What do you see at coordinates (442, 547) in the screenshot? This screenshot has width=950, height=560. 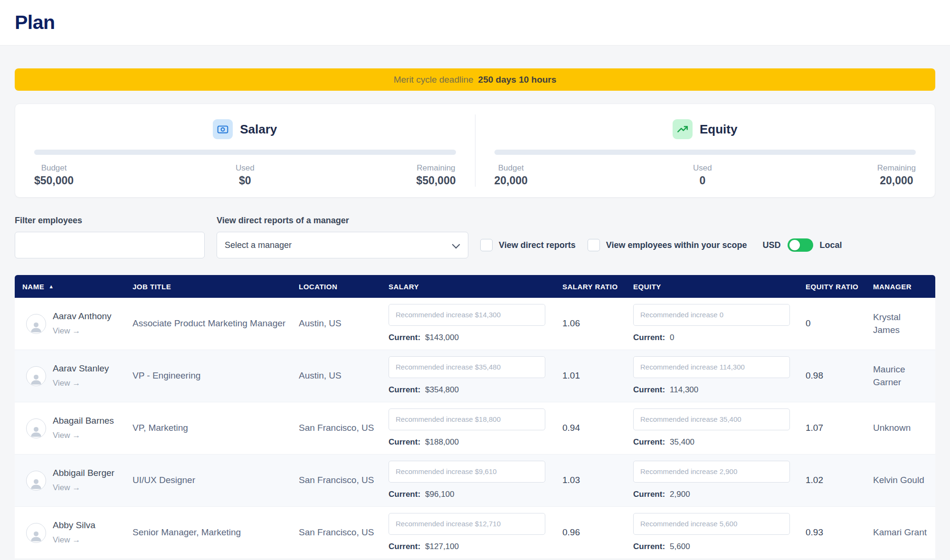 I see `salary-current-value: $127,100` at bounding box center [442, 547].